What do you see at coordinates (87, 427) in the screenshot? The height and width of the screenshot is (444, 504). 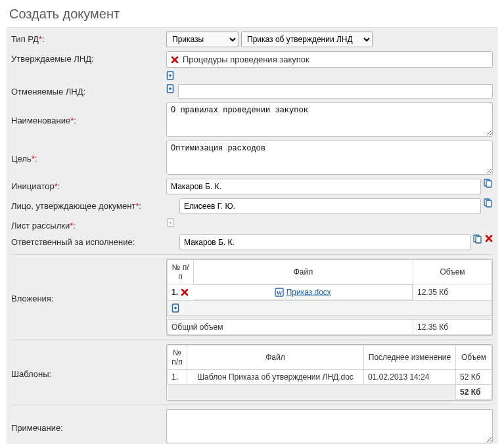 I see `label-note: Примечание:` at bounding box center [87, 427].